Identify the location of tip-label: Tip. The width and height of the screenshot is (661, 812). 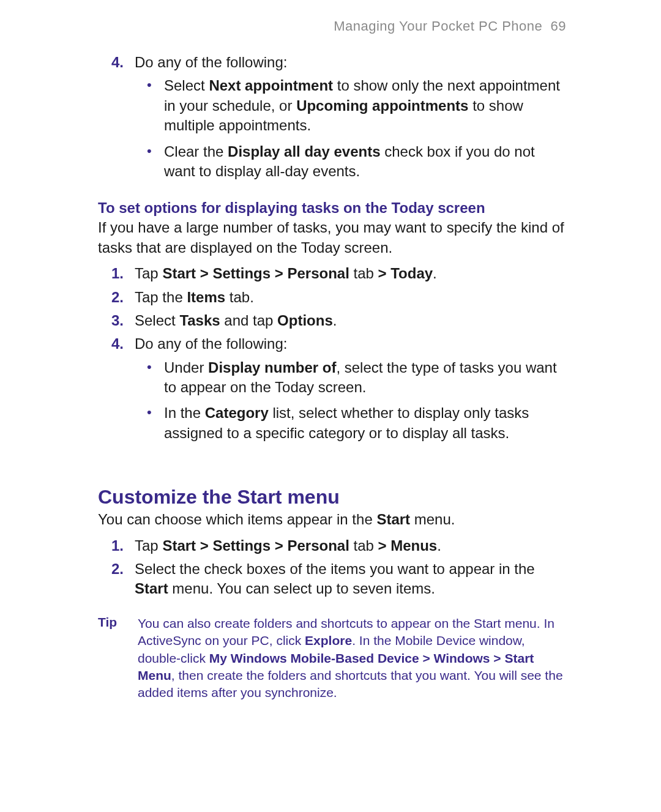
(118, 658).